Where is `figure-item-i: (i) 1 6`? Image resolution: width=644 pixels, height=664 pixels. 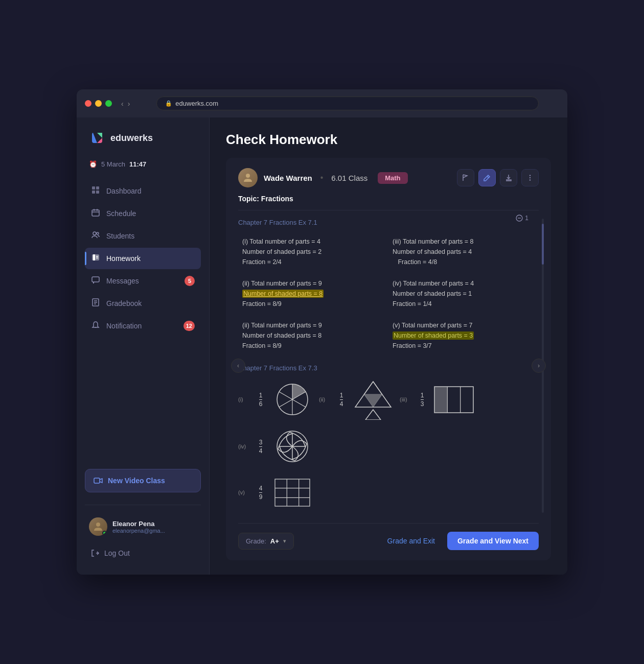 figure-item-i: (i) 1 6 is located at coordinates (275, 399).